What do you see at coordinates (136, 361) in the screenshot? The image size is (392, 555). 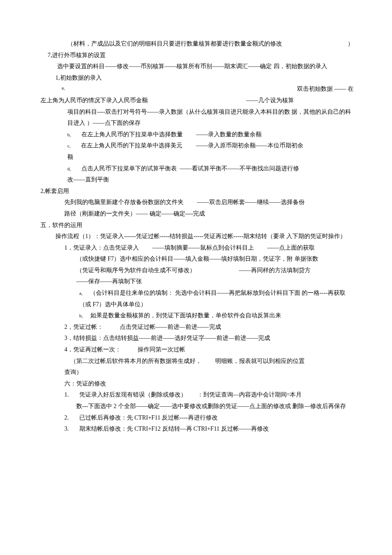 I see `text: （第二次过帐后软件将本月的所有数据将生成好，` at bounding box center [136, 361].